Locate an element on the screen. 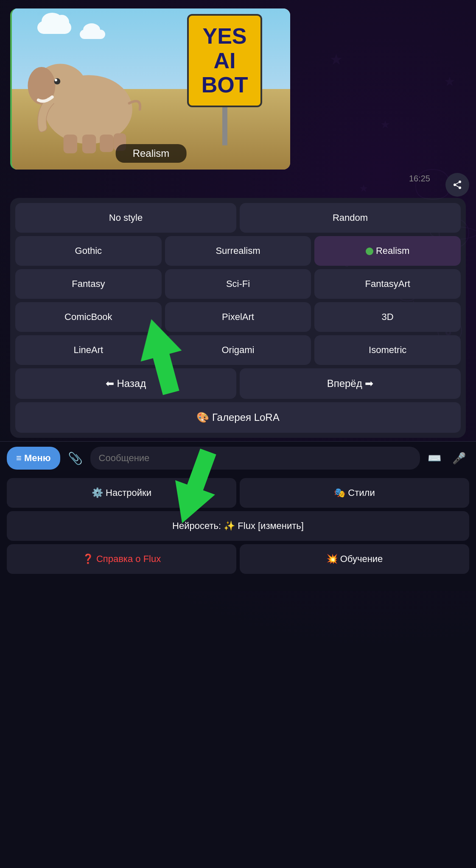 The width and height of the screenshot is (476, 868). style-btn-origami: Origami is located at coordinates (238, 350).